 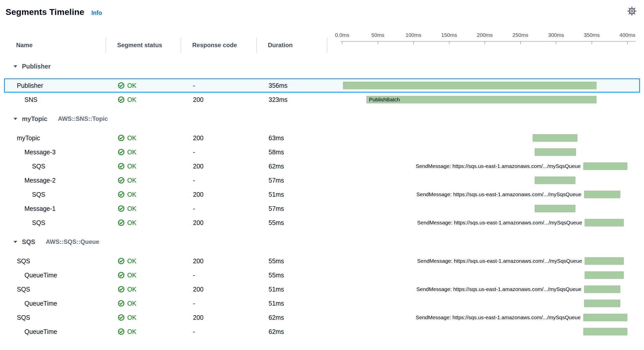 What do you see at coordinates (322, 100) in the screenshot?
I see `segment-row: SNSOK200323msPublishBatch` at bounding box center [322, 100].